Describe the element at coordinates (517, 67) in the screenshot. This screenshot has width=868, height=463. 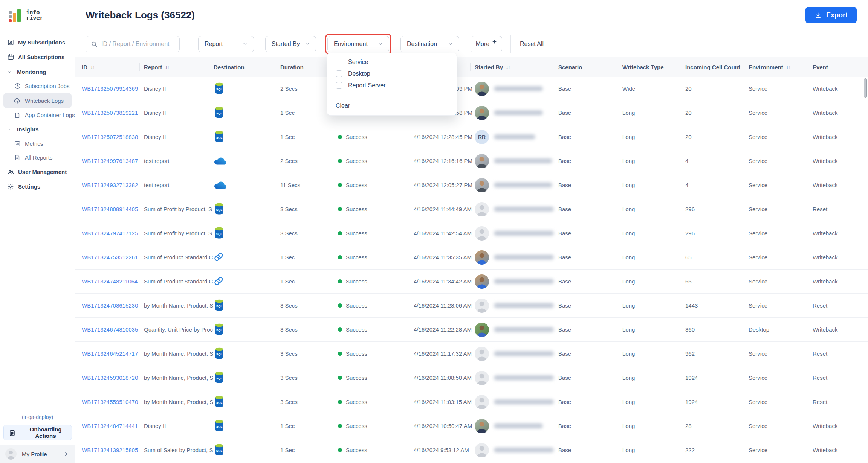
I see `column-header-started-by: Started By↓↑` at that location.